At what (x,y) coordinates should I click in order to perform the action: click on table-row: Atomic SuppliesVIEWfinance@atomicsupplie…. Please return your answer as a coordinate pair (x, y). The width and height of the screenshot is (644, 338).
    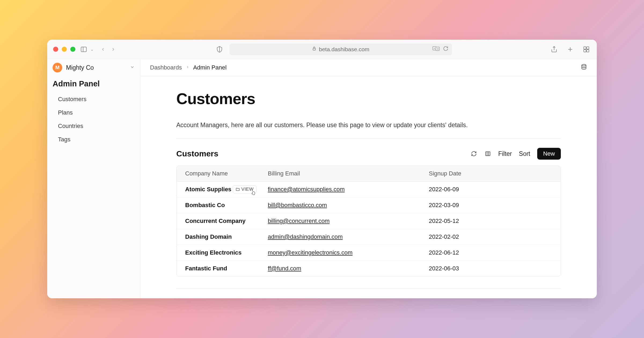
    Looking at the image, I should click on (369, 189).